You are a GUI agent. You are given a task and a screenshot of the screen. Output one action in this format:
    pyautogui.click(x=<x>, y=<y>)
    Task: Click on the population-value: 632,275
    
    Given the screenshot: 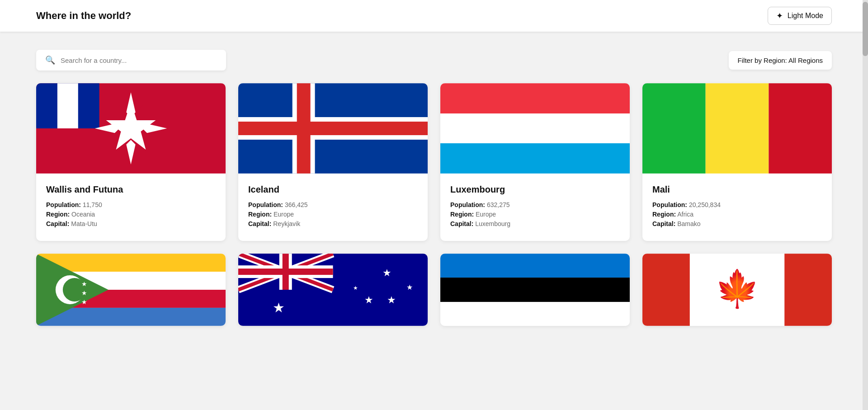 What is the action you would take?
    pyautogui.click(x=498, y=205)
    